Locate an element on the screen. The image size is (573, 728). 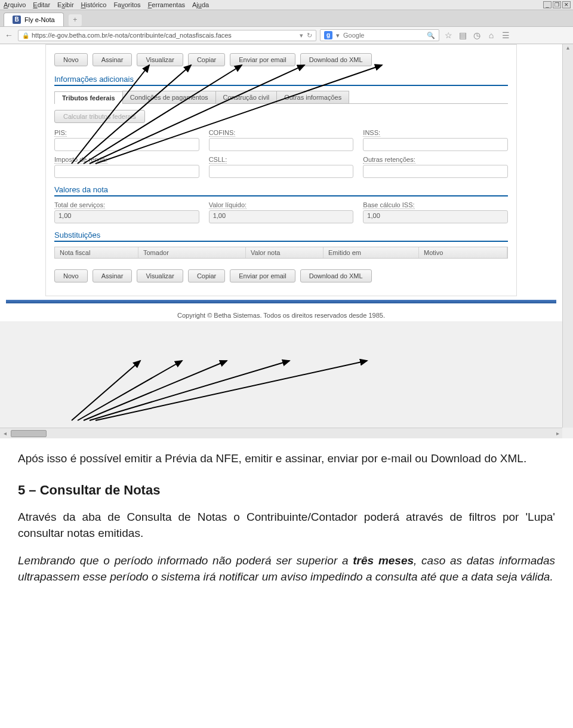
tab-outras-informacoes: Outras informações is located at coordinates (313, 97).